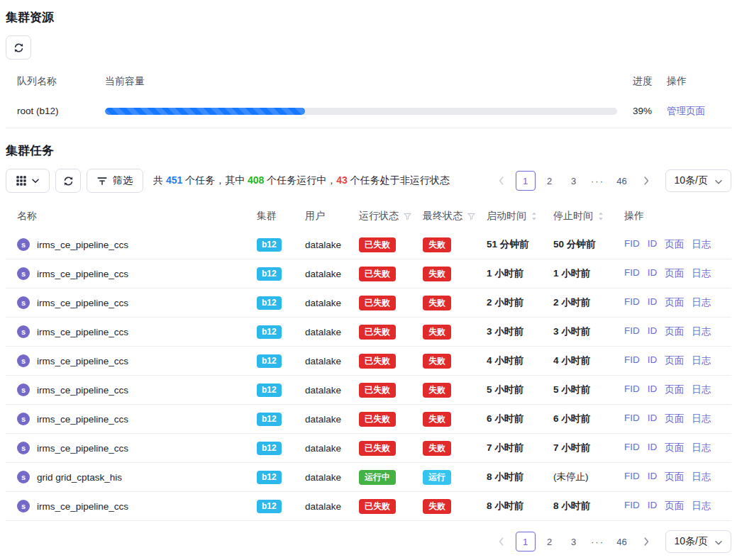 The height and width of the screenshot is (560, 737). Describe the element at coordinates (399, 180) in the screenshot. I see `summary-segment: 个任务处于非运行状态` at that location.